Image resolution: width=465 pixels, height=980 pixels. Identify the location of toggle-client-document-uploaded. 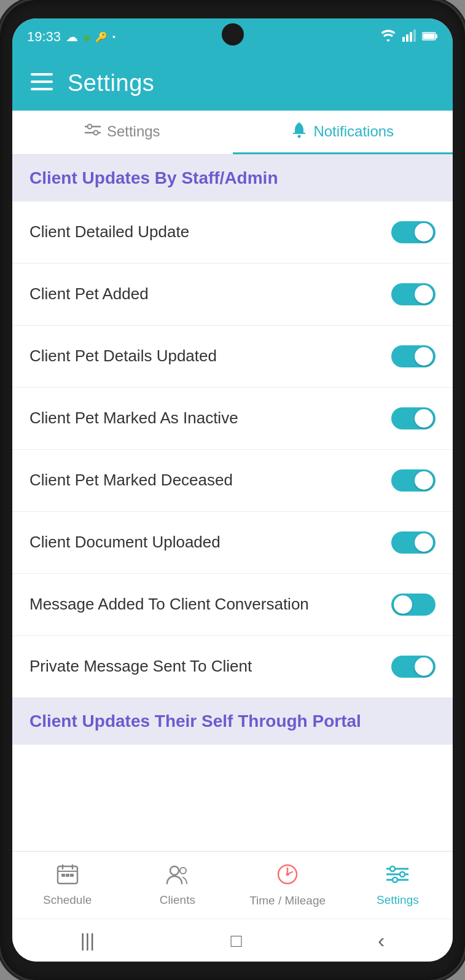
(413, 543).